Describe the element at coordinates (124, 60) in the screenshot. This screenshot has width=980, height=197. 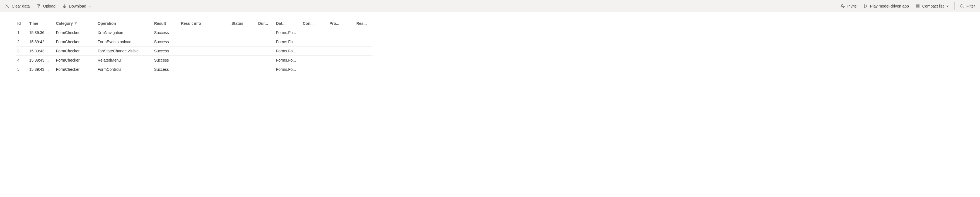
I see `cell-operation: RelatedMenu` at that location.